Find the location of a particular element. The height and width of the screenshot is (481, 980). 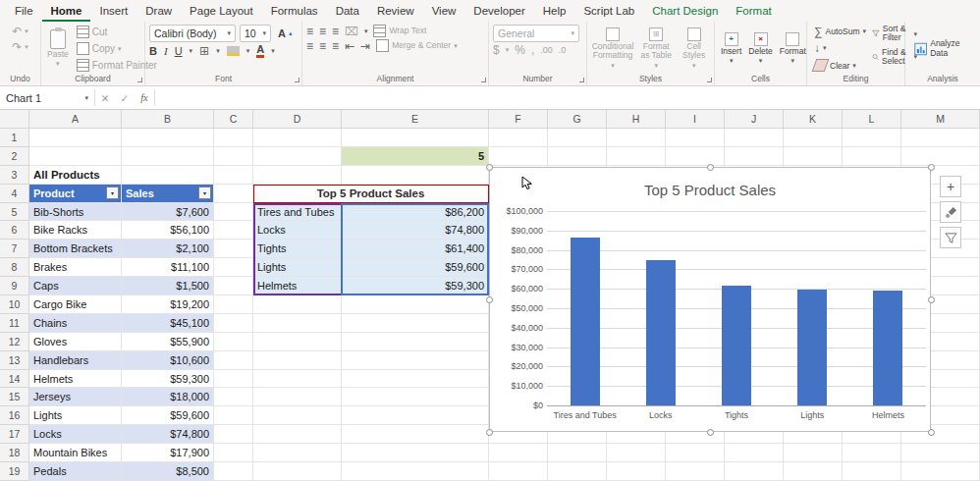

cell-H1 is located at coordinates (636, 137).